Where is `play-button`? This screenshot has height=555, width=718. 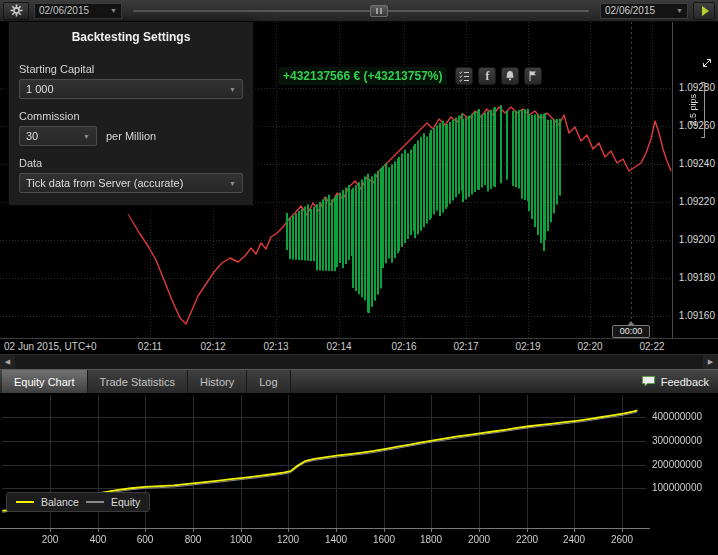
play-button is located at coordinates (704, 11).